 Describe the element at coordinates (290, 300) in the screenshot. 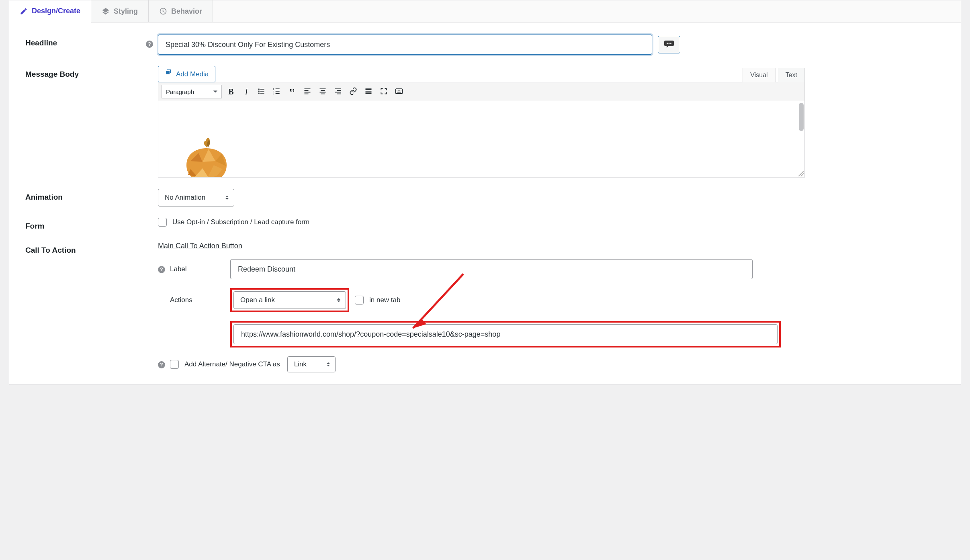

I see `annotation-highlight-action: Open a link` at that location.